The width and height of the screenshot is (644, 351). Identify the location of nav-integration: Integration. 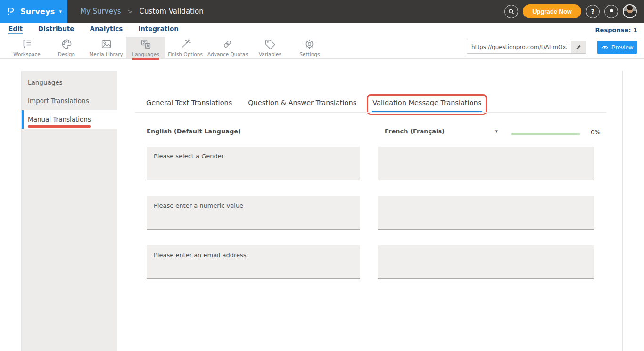
(158, 30).